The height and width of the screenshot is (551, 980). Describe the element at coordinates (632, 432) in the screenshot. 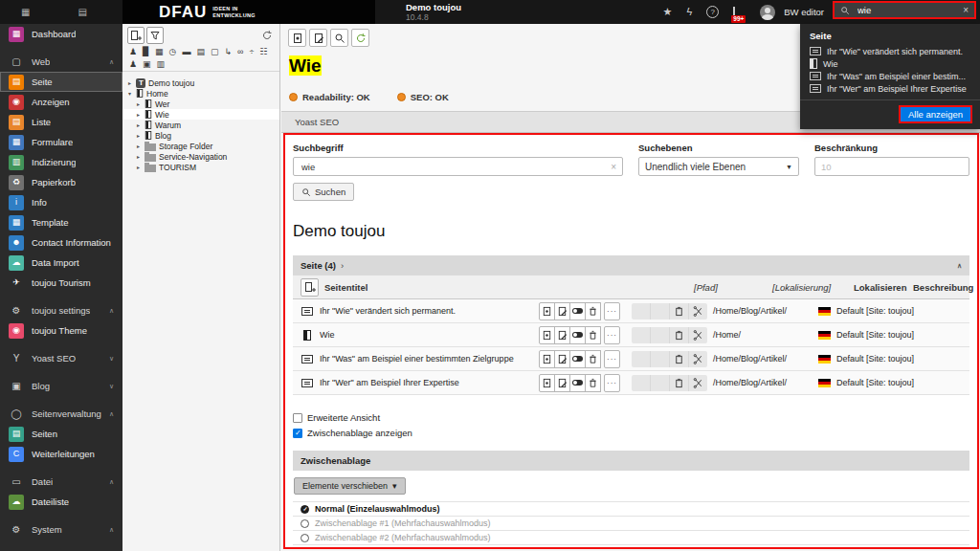

I see `show-clipboard-option: Zwischenablage anzeigen` at that location.